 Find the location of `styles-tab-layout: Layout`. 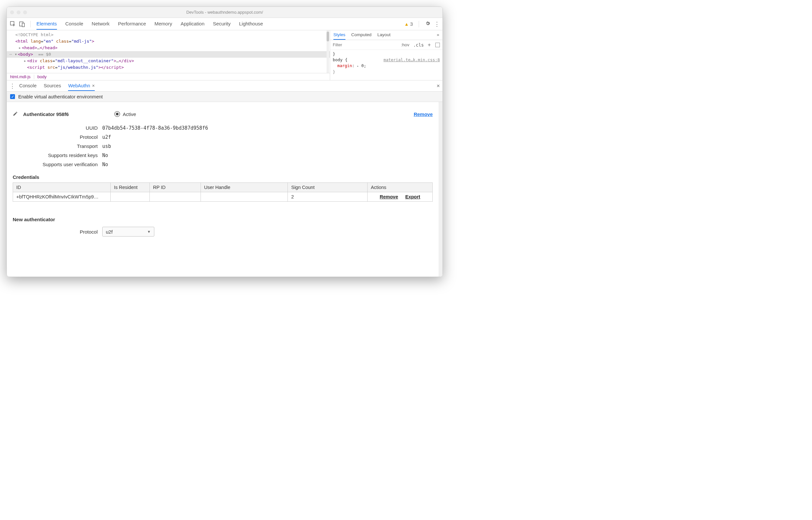

styles-tab-layout: Layout is located at coordinates (384, 36).